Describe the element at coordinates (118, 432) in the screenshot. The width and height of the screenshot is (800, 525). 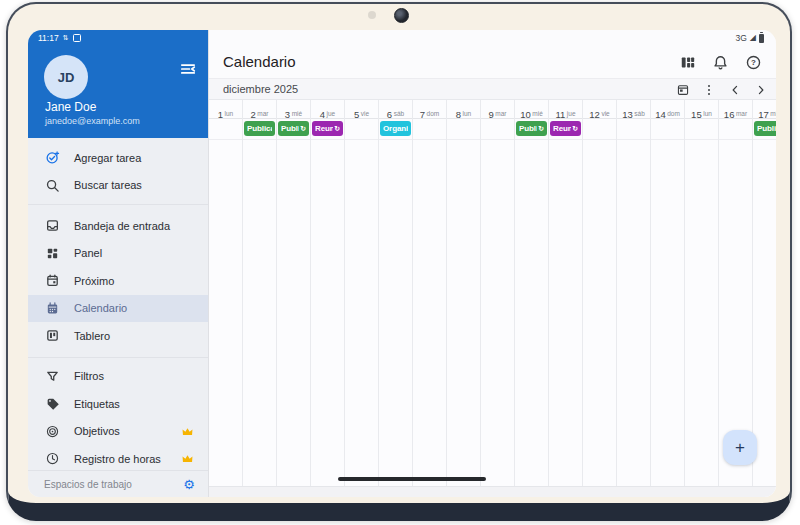
I see `sidebar-item-objetivos: Objetivos` at that location.